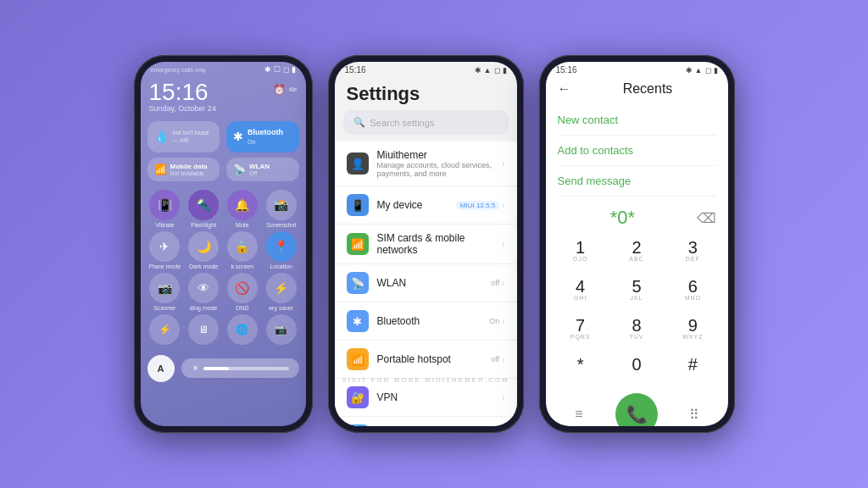 The image size is (868, 488). I want to click on phone1-mute: 🔔 Mute, so click(242, 208).